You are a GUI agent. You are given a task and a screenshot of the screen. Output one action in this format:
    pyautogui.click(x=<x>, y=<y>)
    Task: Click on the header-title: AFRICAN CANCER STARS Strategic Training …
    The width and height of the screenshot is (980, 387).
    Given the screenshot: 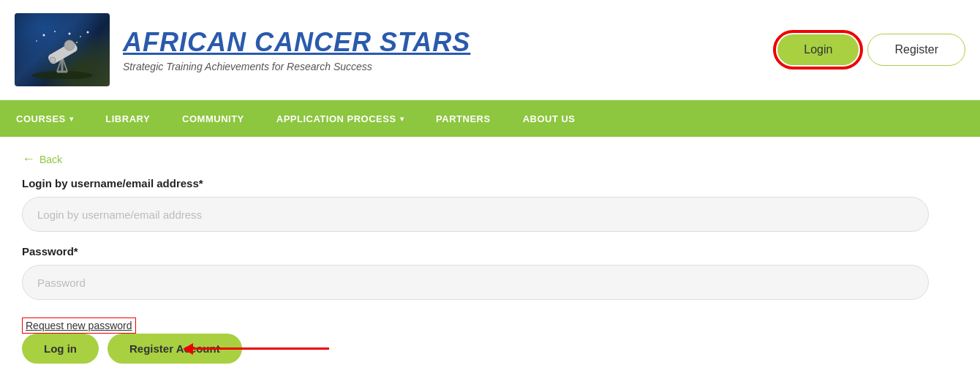 What is the action you would take?
    pyautogui.click(x=297, y=50)
    